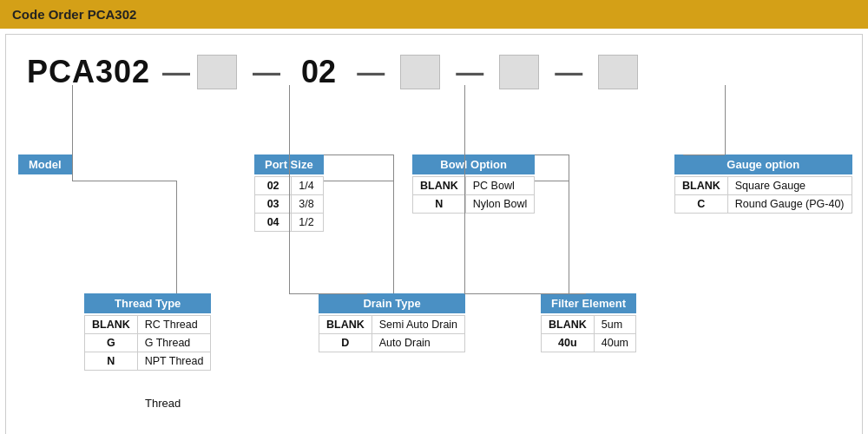  Describe the element at coordinates (319, 72) in the screenshot. I see `port-size-value: 02` at that location.